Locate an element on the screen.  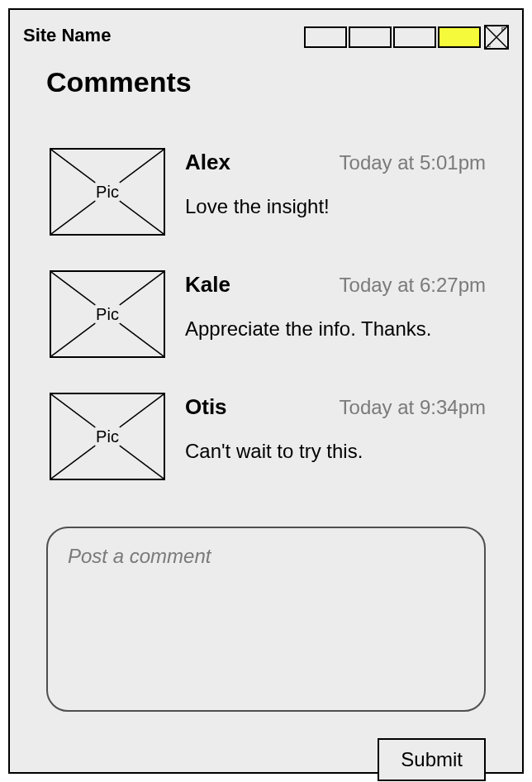
comment-body: Otis Today at 9:34pm Can't wait to try t… is located at coordinates (335, 436).